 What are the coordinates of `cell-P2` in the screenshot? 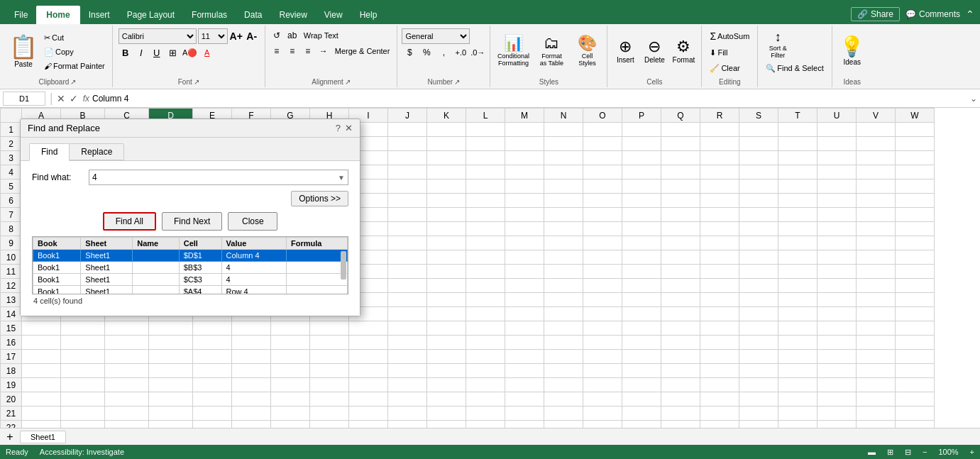 It's located at (642, 144).